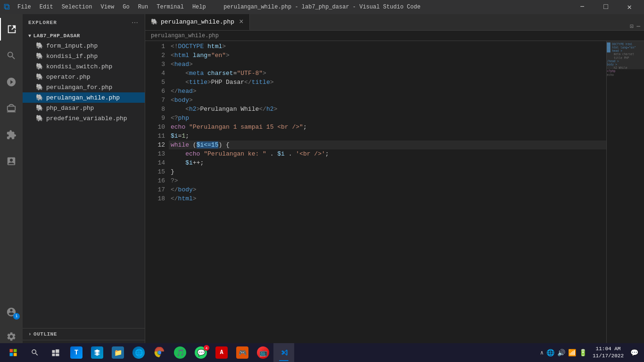 The height and width of the screenshot is (362, 644). I want to click on breadcrumb: perulangan_while.php, so click(395, 36).